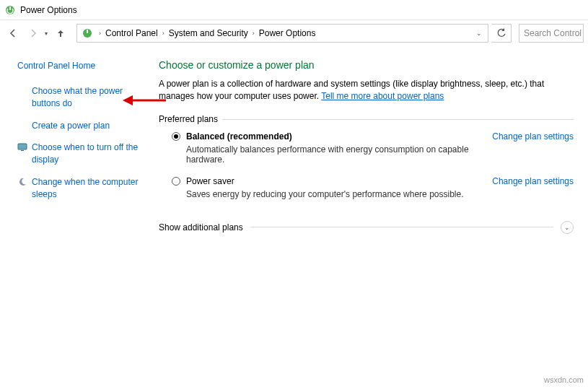 The height and width of the screenshot is (387, 588). What do you see at coordinates (367, 119) in the screenshot?
I see `preferred-plans-label: Preferred plans` at bounding box center [367, 119].